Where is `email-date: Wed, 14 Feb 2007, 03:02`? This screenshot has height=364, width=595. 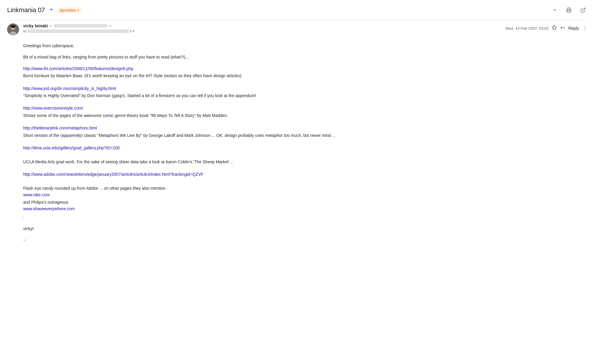
email-date: Wed, 14 Feb 2007, 03:02 is located at coordinates (527, 29).